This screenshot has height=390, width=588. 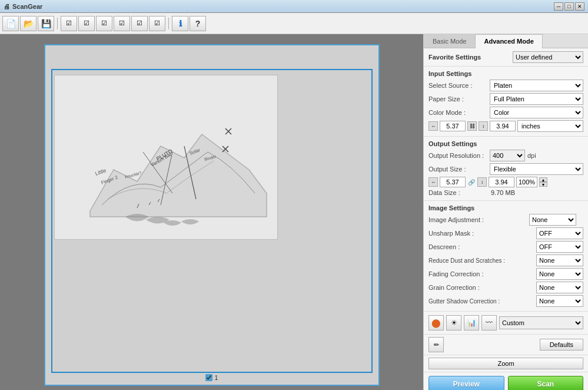 What do you see at coordinates (506, 144) in the screenshot?
I see `output-settings-title: Output Settings` at bounding box center [506, 144].